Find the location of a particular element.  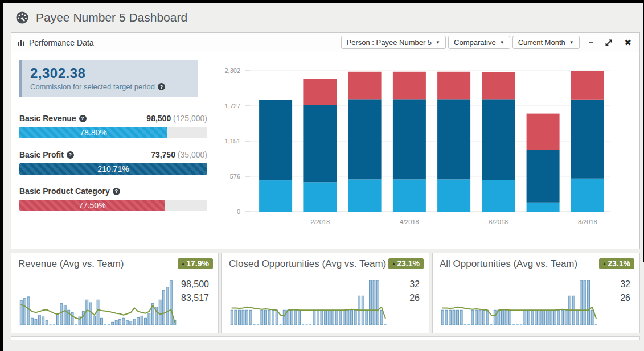

metric-label: Basic Revenue ? is located at coordinates (53, 118).